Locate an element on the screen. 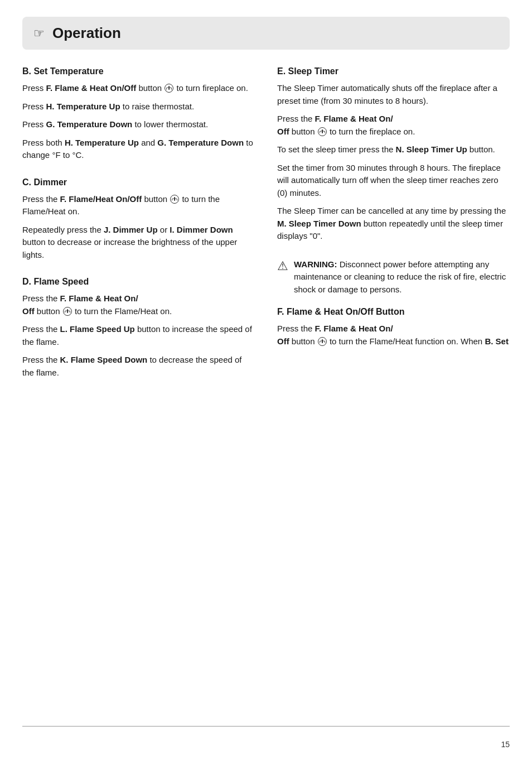 The height and width of the screenshot is (760, 532). b1-bold: F. Flame & Heat On/Off is located at coordinates (91, 88).